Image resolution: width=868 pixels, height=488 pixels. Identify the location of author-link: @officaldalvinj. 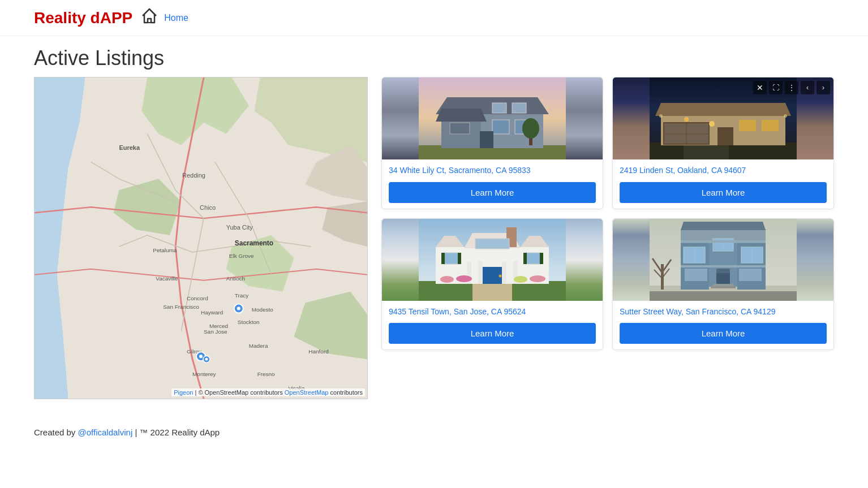
(105, 432).